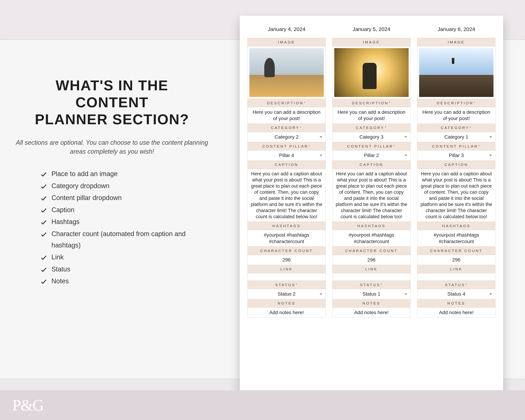  What do you see at coordinates (124, 174) in the screenshot?
I see `feature-item: Place to add an image` at bounding box center [124, 174].